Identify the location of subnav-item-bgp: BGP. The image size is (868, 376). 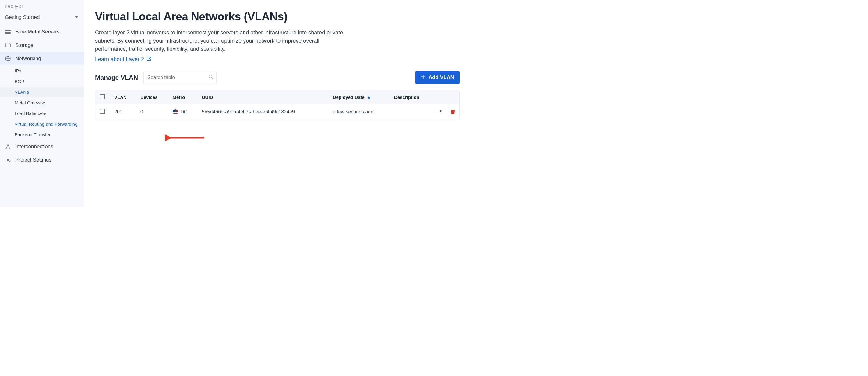
(42, 81).